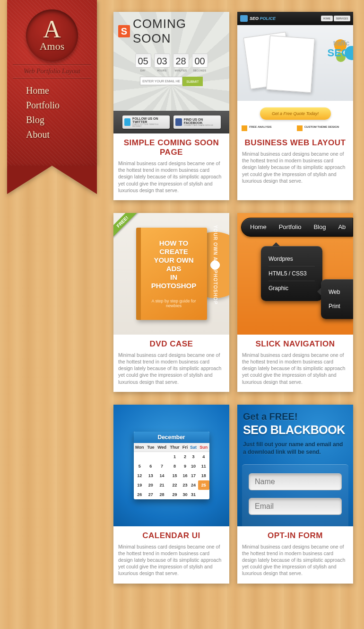 The height and width of the screenshot is (629, 364). I want to click on calendar-day: 8, so click(175, 466).